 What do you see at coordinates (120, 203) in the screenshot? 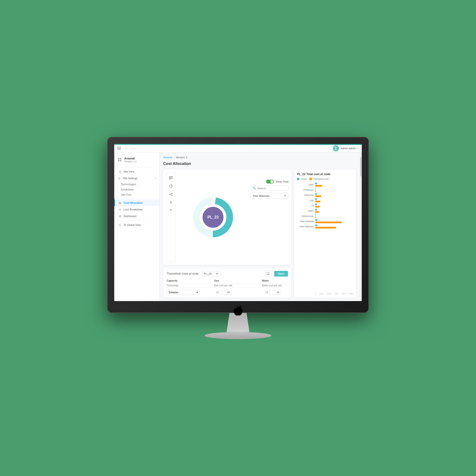
I see `cost-icon: ◎` at bounding box center [120, 203].